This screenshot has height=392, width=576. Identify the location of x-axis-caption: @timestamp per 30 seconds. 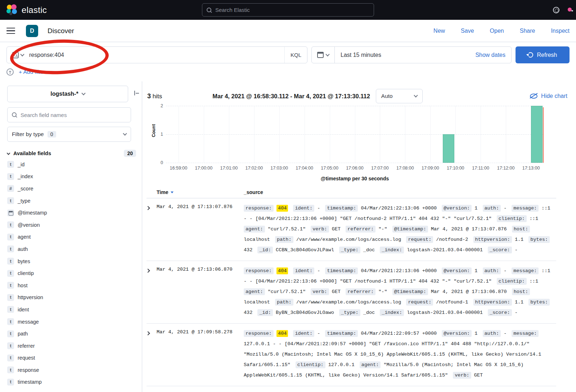
(355, 179).